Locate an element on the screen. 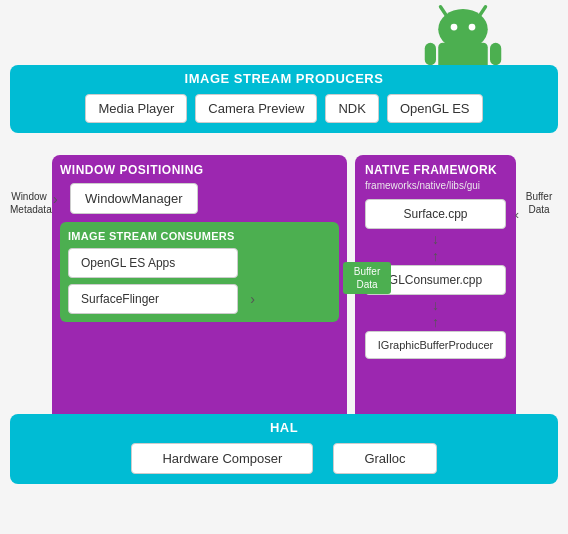 The height and width of the screenshot is (534, 568). image-stream-consumers-section: IMAGE STREAM CONSUMERS OpenGL ES Apps Su… is located at coordinates (200, 272).